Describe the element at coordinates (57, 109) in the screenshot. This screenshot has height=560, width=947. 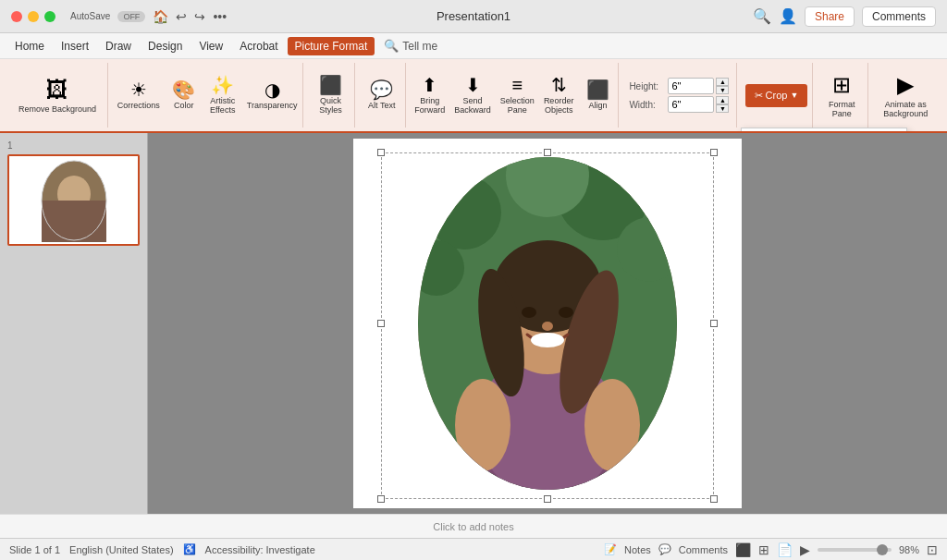
I see `remove-background-label: Remove Background` at that location.